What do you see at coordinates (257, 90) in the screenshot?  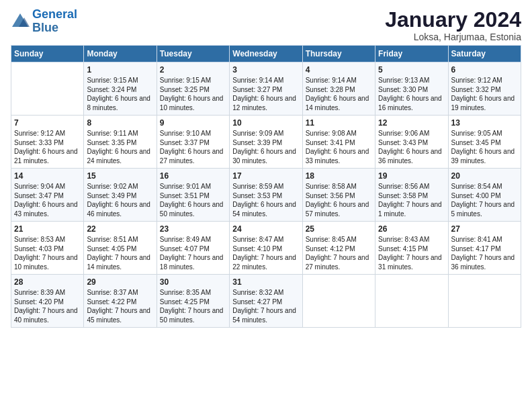 I see `sunset: Sunset: 3:27 PM` at bounding box center [257, 90].